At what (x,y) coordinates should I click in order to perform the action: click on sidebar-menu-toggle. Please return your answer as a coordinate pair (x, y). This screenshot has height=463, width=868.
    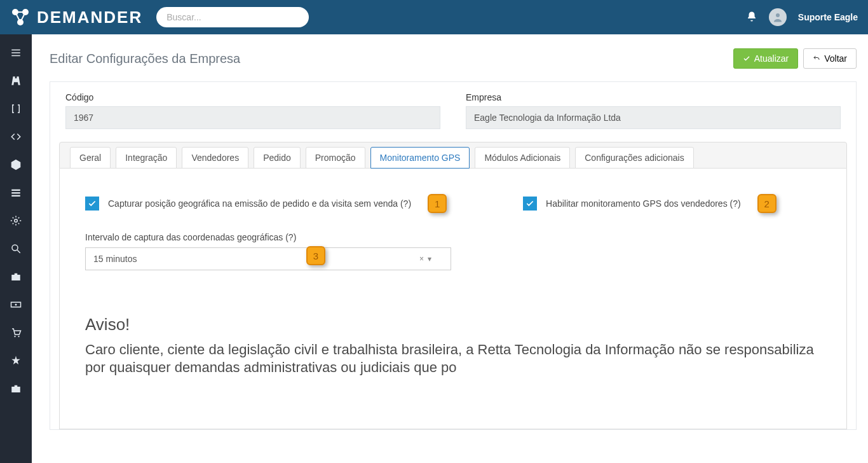
    Looking at the image, I should click on (16, 53).